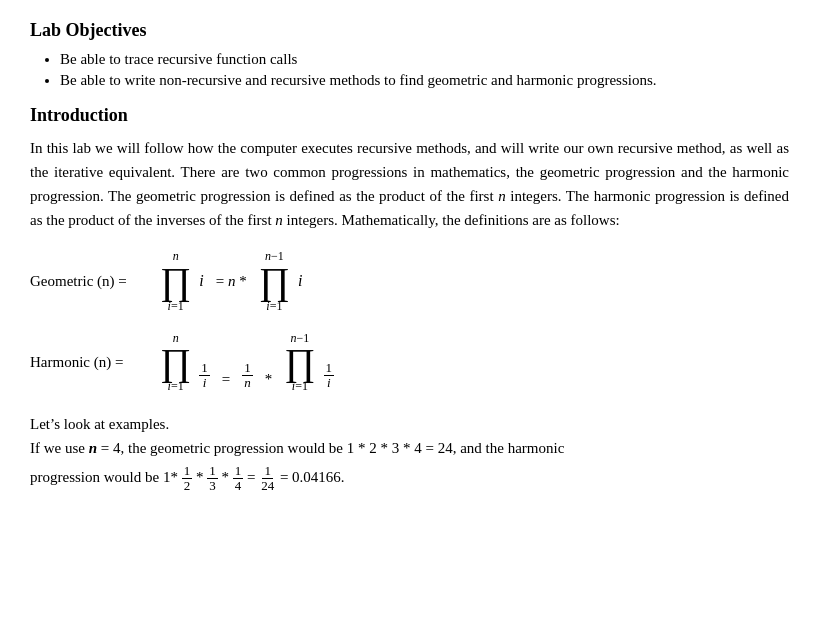  Describe the element at coordinates (248, 376) in the screenshot. I see `harmonic-fraction-1-over-n: 1 n` at that location.